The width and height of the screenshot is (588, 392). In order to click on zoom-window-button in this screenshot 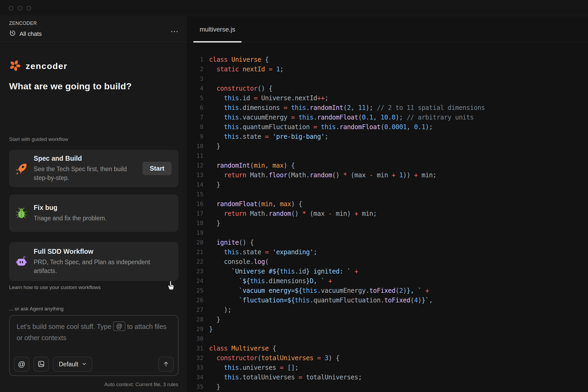, I will do `click(29, 8)`.